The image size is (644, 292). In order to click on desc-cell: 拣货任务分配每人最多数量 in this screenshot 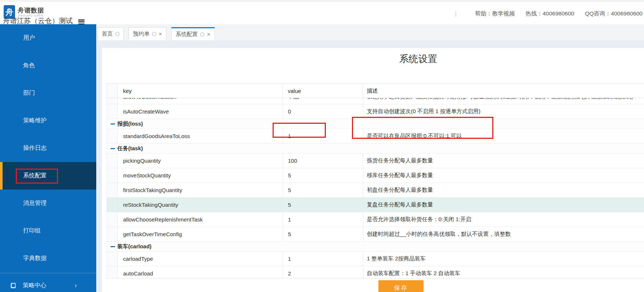, I will do `click(504, 161)`.